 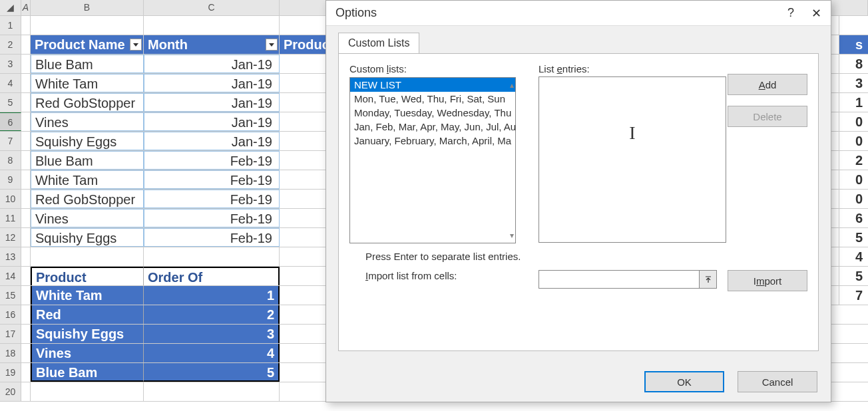 I want to click on peek-value: 6, so click(x=853, y=218).